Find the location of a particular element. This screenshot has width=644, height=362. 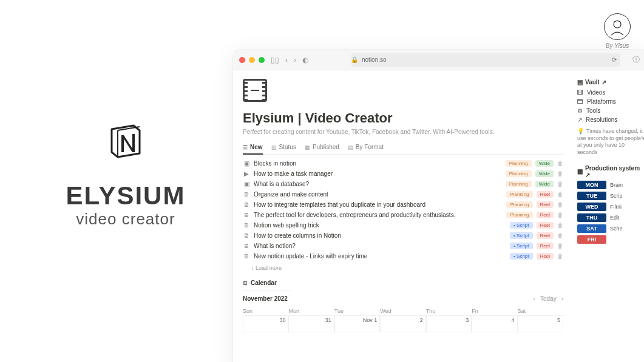

schedule-row: TUEScrip is located at coordinates (611, 196).